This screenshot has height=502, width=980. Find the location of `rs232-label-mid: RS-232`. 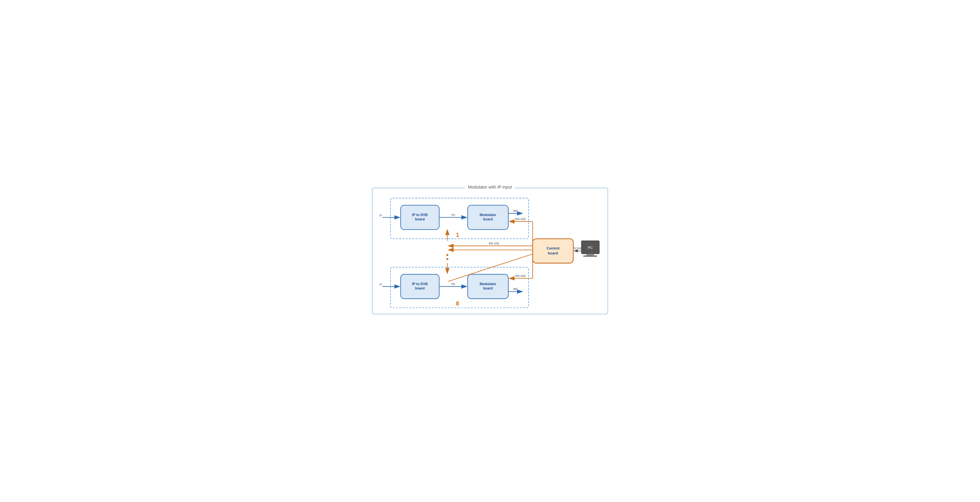

rs232-label-mid: RS-232 is located at coordinates (494, 244).